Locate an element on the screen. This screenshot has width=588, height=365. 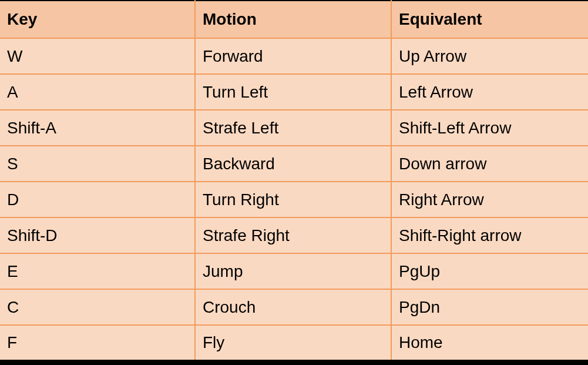
cell-motion: Fly is located at coordinates (293, 343).